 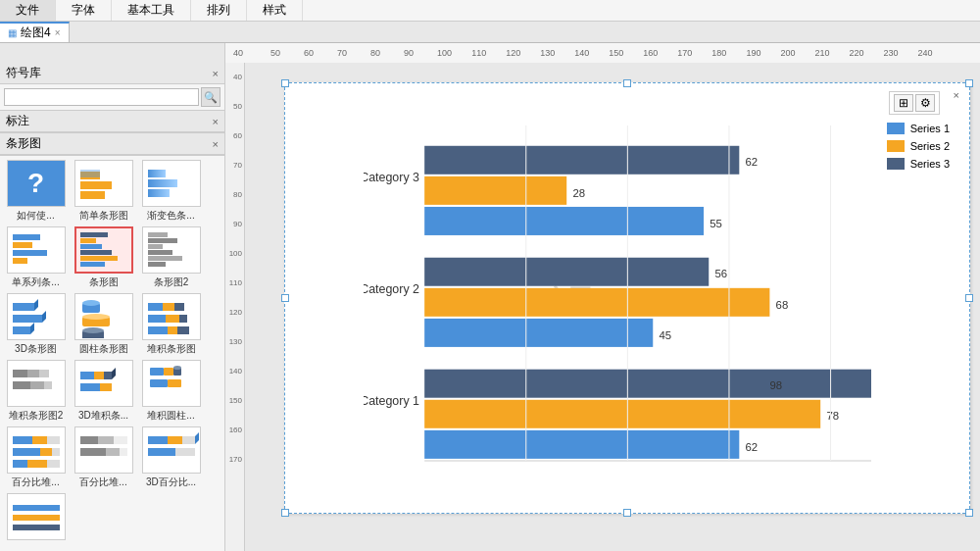 I want to click on cat3-series2-bar, so click(x=496, y=190).